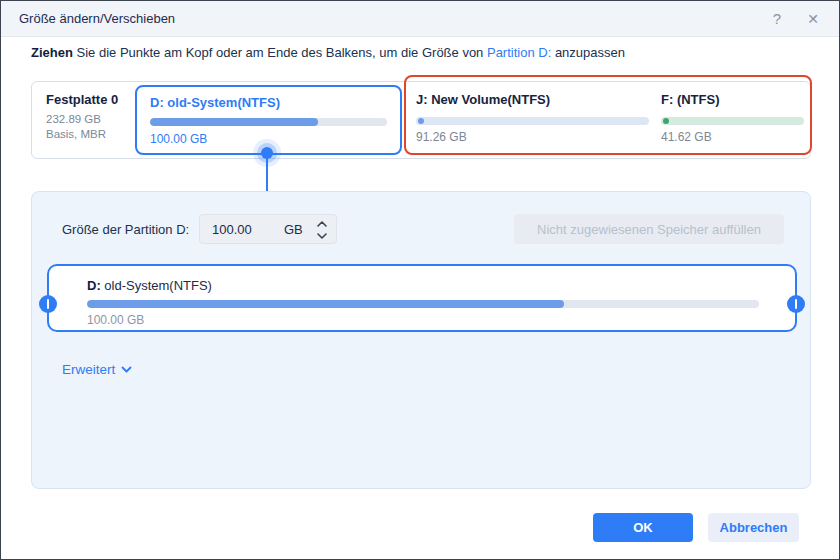 The image size is (840, 560). I want to click on help-icon: ?, so click(777, 18).